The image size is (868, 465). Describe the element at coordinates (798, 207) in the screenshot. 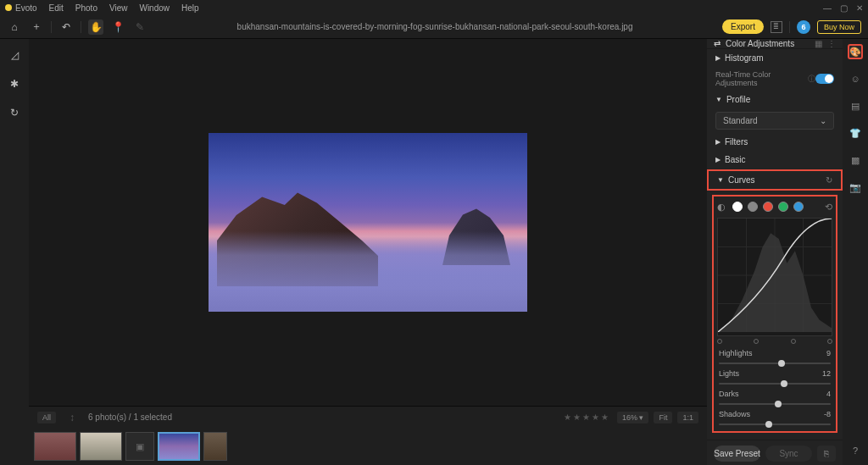

I see `channel-blue` at that location.